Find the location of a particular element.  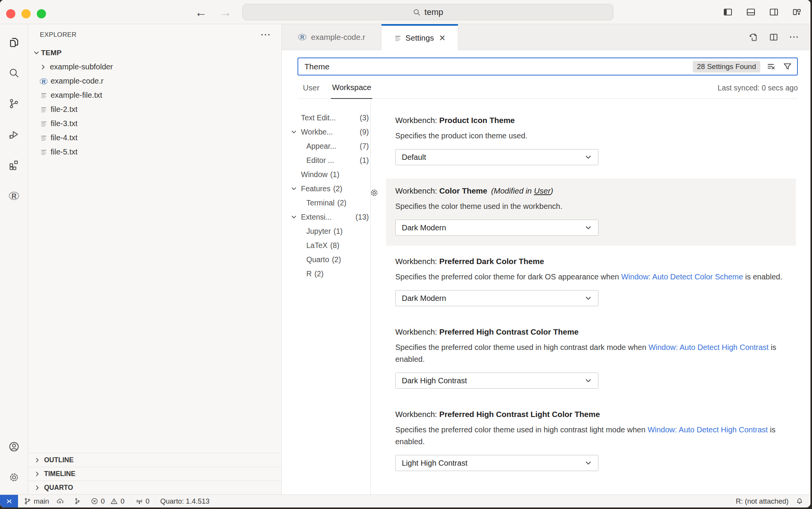

sidebar-section-timeline: TIMELINE is located at coordinates (155, 474).